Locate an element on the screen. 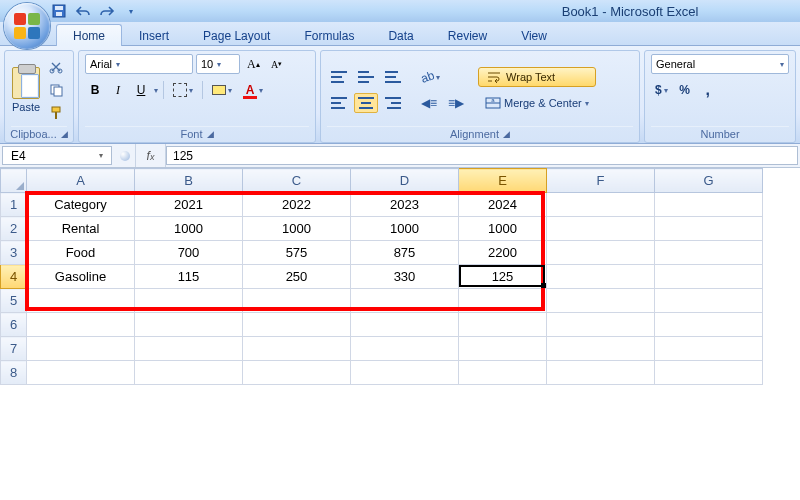 This screenshot has height=500, width=800. fill-color-button: ▾ is located at coordinates (222, 90).